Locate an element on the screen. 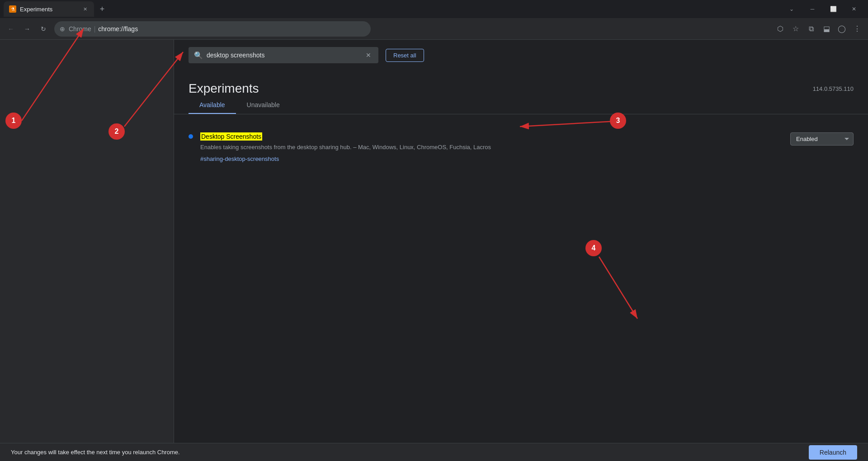 This screenshot has height=461, width=868. minimize-button: ─ is located at coordinates (812, 9).